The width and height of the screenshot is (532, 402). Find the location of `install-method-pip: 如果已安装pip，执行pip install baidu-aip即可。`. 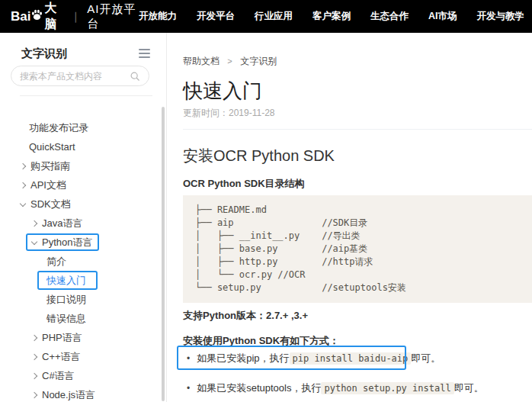

install-method-pip: 如果已安装pip，执行pip install baidu-aip即可。 is located at coordinates (357, 359).